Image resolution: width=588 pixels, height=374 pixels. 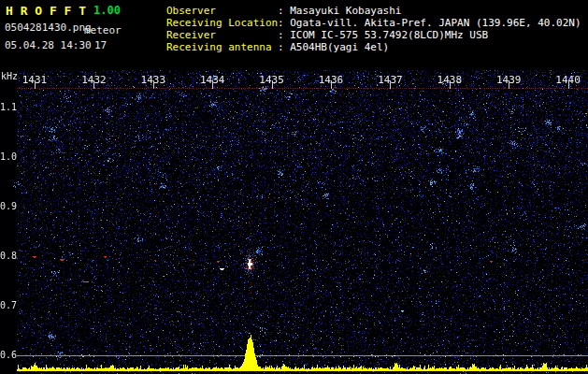 I want to click on station-info-row: Receiver: ICOM IC-575 53.7492(8LCD)MHz U…, so click(x=374, y=36).